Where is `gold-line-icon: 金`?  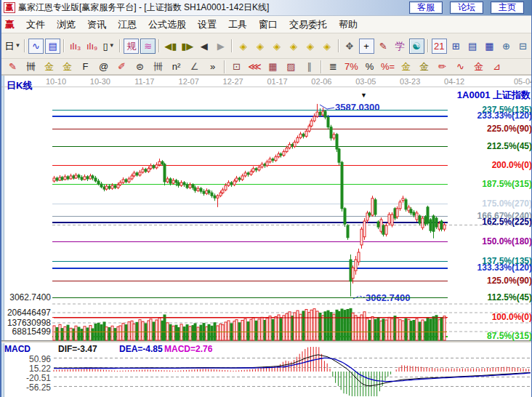
gold-line-icon: 金 is located at coordinates (424, 67).